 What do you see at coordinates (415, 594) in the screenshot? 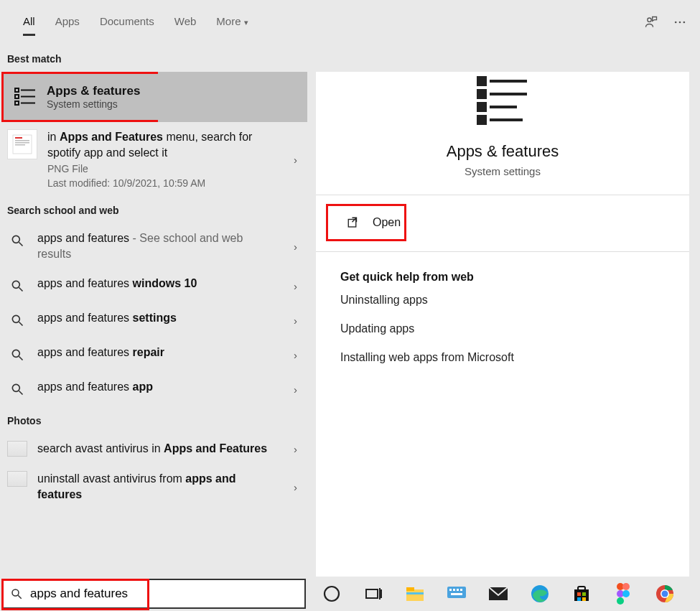
I see `file-explorer-icon` at bounding box center [415, 594].